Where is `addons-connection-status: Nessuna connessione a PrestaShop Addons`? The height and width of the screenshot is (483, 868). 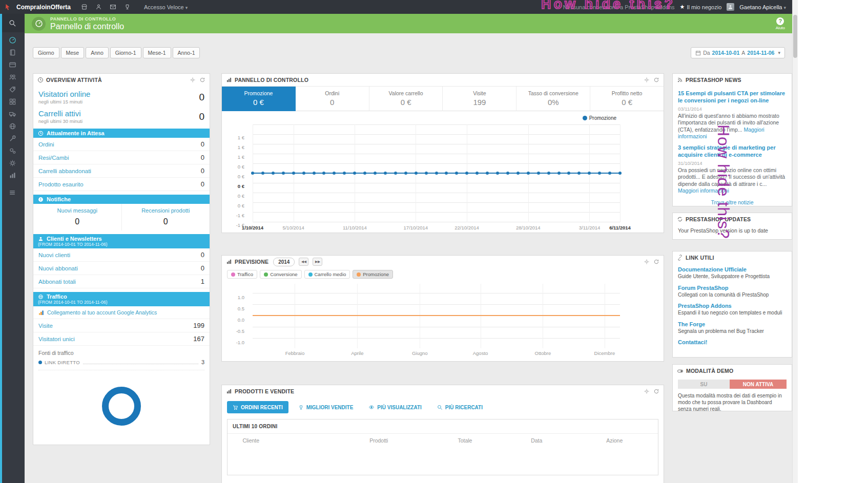
addons-connection-status: Nessuna connessione a PrestaShop Addons is located at coordinates (615, 7).